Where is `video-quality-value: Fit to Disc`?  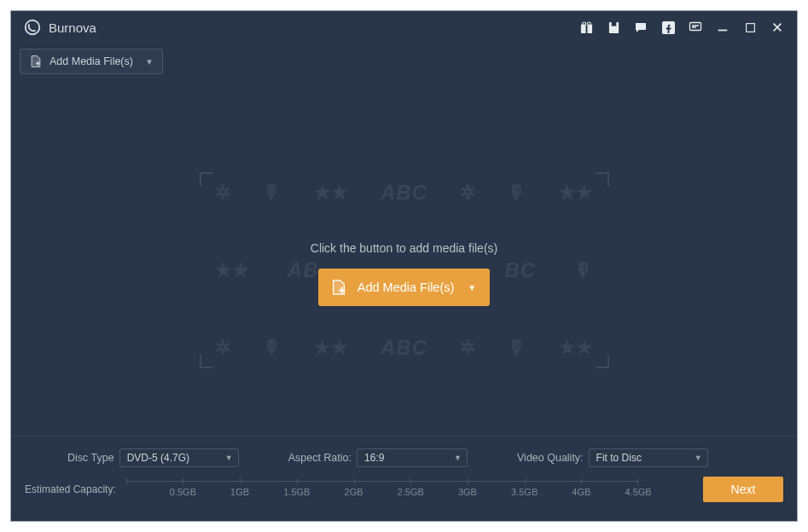
video-quality-value: Fit to Disc is located at coordinates (619, 458).